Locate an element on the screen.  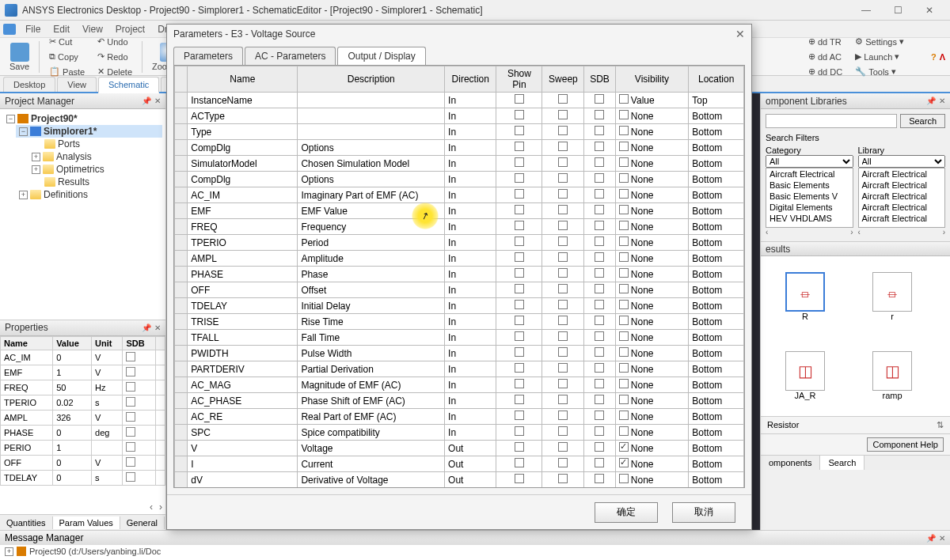
library-search-input is located at coordinates (831, 121).